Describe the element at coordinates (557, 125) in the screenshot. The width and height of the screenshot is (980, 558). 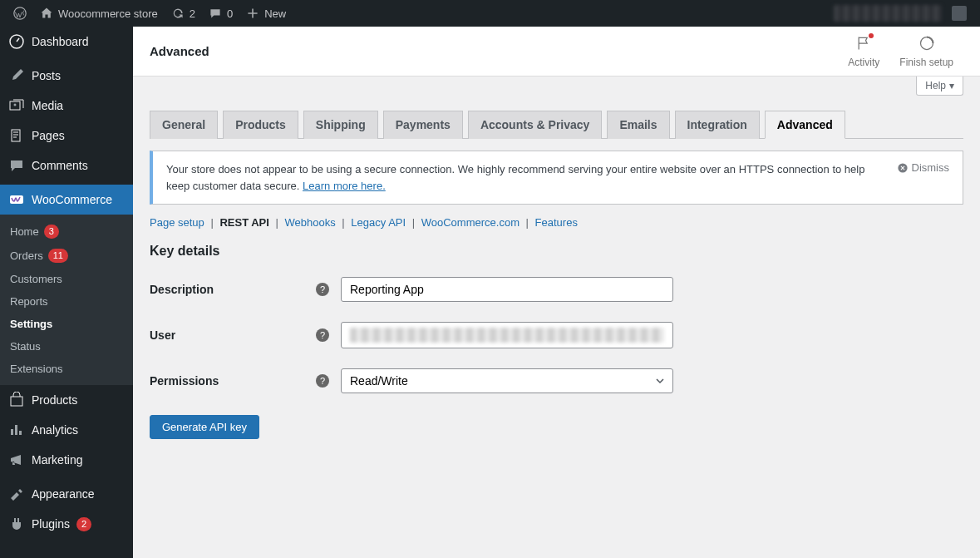
I see `settings-tabs: General Products Shipping Payments Accou…` at that location.